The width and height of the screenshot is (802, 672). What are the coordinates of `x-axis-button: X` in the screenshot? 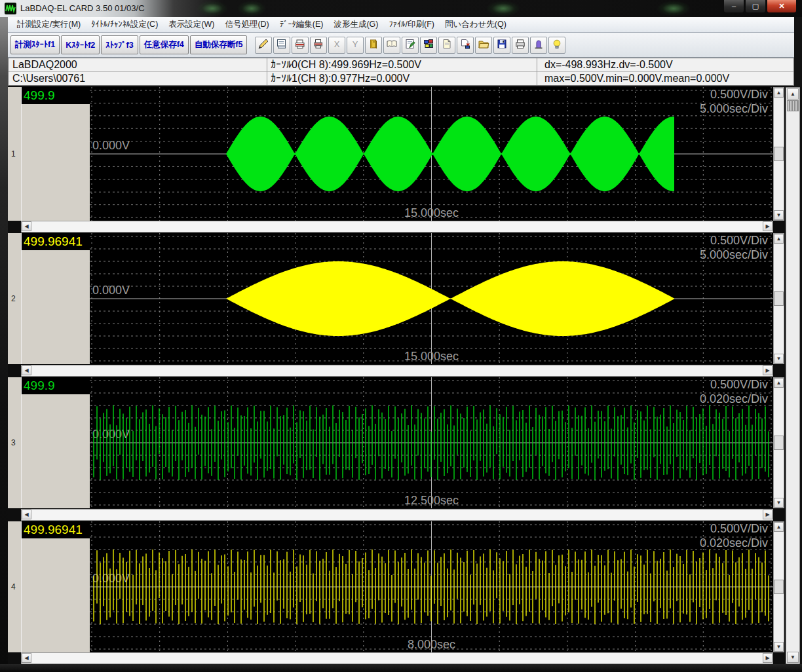 It's located at (337, 45).